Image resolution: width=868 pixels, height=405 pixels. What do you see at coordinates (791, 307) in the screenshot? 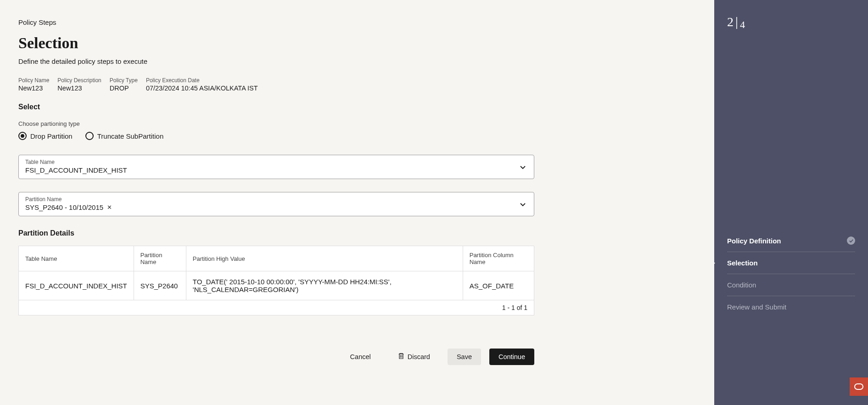
I see `wizard-step-review-submit: Review and Submit` at bounding box center [791, 307].